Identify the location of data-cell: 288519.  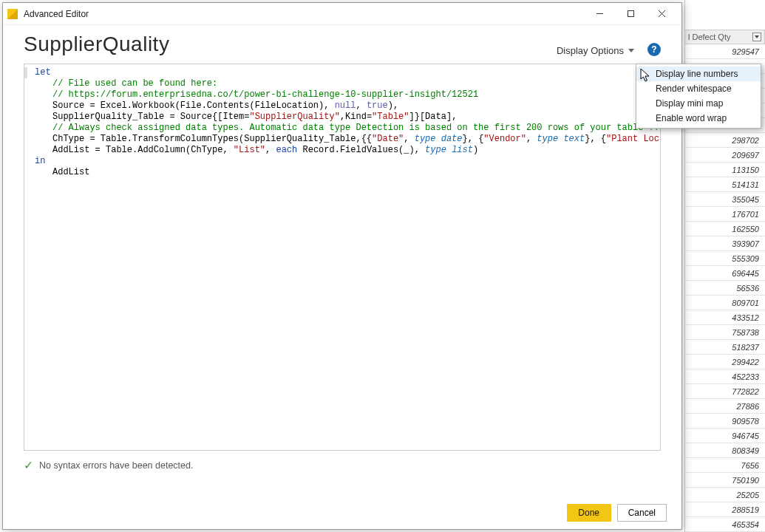
(725, 510).